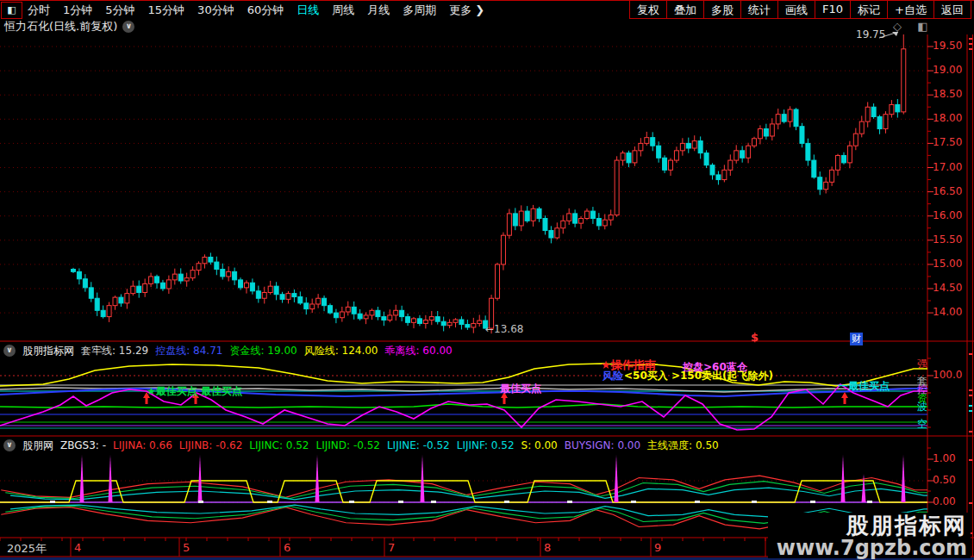  I want to click on price-axis-label: 15.50, so click(952, 240).